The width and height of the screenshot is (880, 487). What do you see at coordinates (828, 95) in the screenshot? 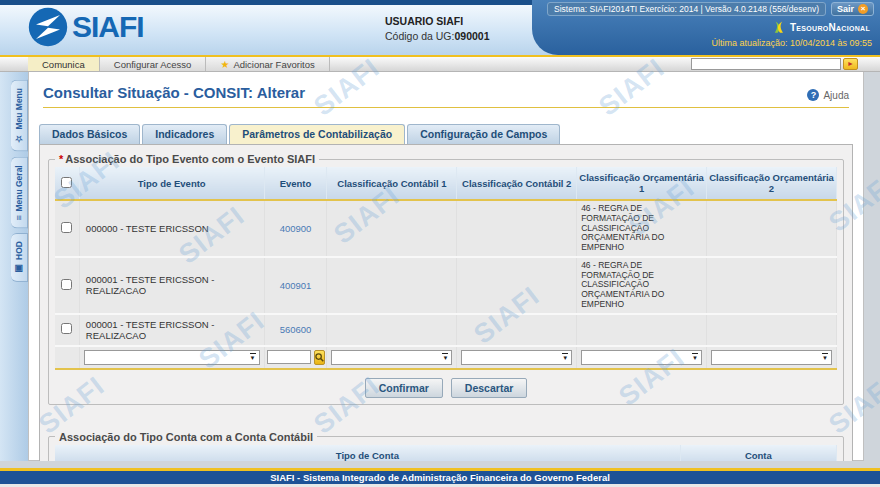
I see `help-link: ? Ajuda` at bounding box center [828, 95].